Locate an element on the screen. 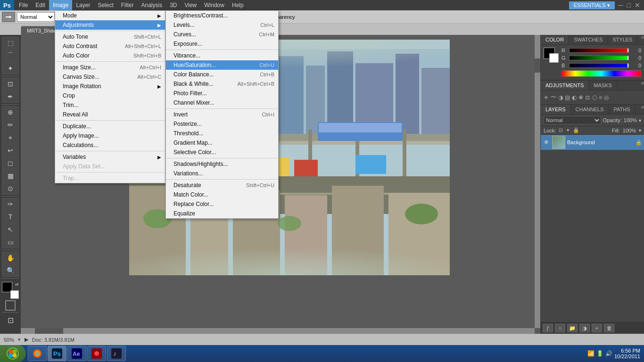 The width and height of the screenshot is (644, 362). adj-color-balance: Color Balance... Ctrl+B is located at coordinates (222, 74).